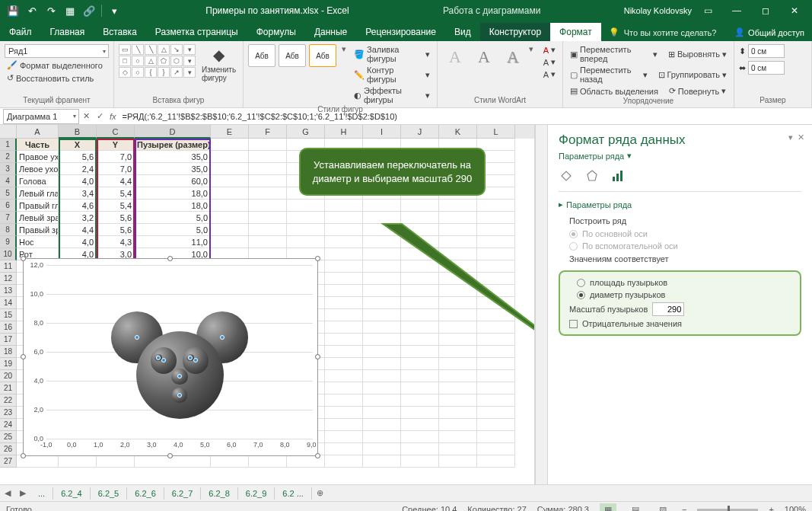  I want to click on cell: 5,4, so click(116, 206).